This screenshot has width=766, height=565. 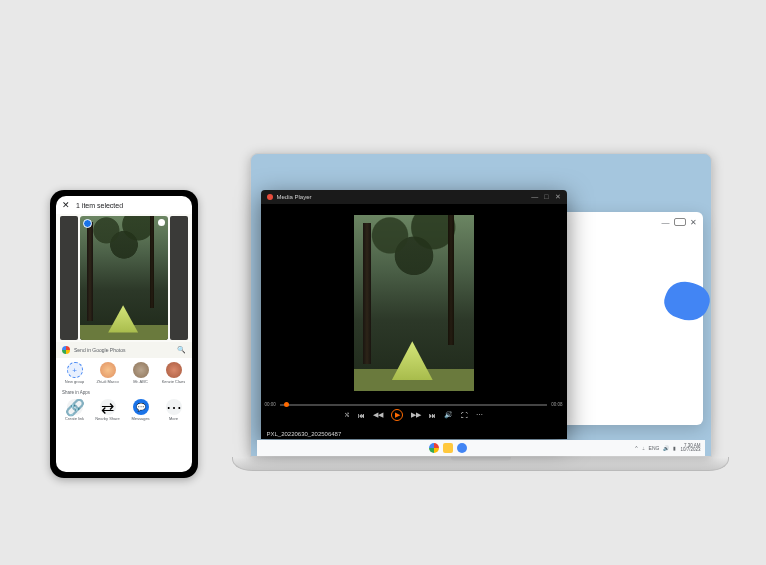 I want to click on play-button: ▶, so click(x=397, y=415).